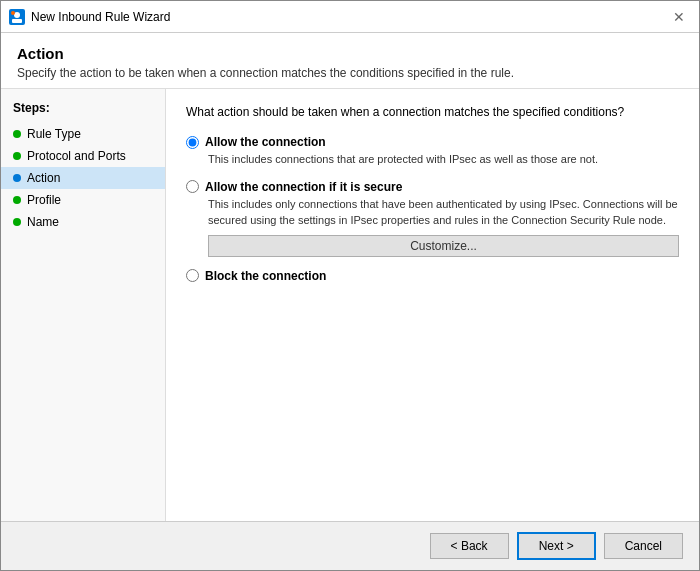  Describe the element at coordinates (43, 222) in the screenshot. I see `sidebar-item-label-name: Name` at that location.